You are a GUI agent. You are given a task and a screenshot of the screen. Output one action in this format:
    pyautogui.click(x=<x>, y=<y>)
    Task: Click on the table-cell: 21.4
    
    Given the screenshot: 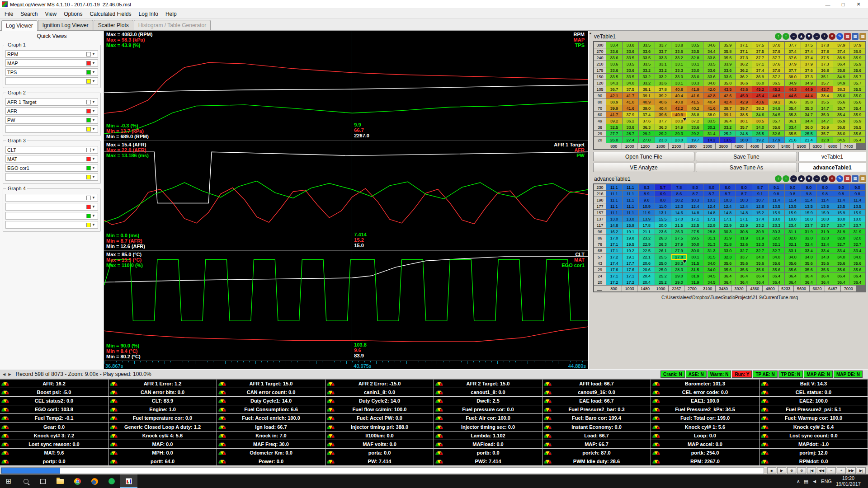 What is the action you would take?
    pyautogui.click(x=809, y=140)
    